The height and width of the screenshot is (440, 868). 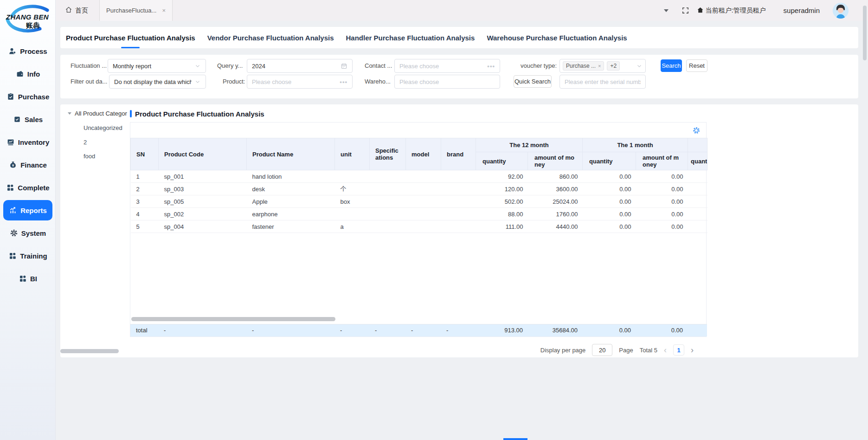 I want to click on sidebar-item-label: Training, so click(x=33, y=256).